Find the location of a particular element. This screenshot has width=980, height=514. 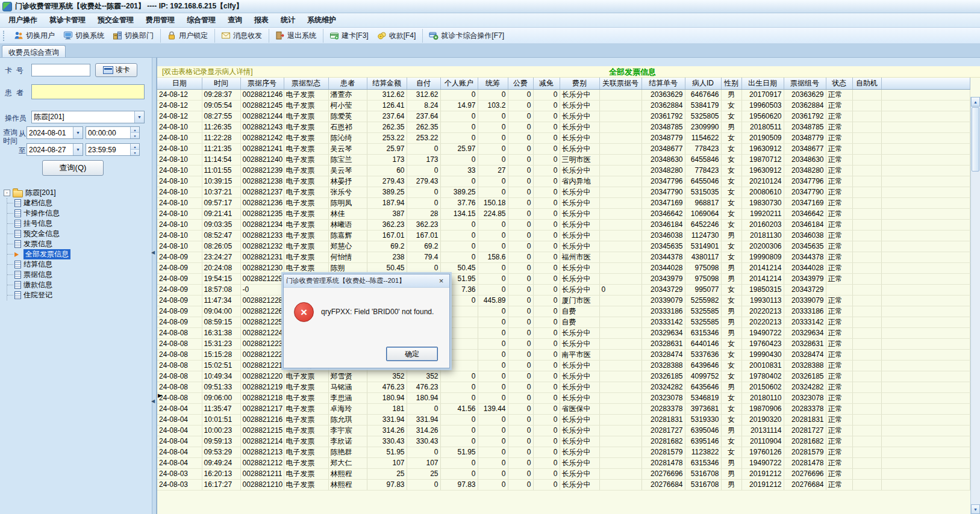

read-card-button: 读卡 is located at coordinates (116, 70).